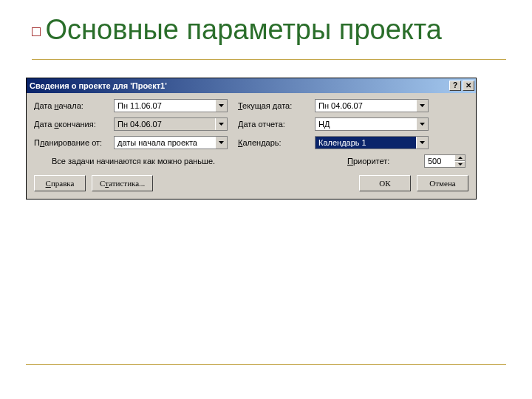 The width and height of the screenshot is (532, 399). What do you see at coordinates (381, 161) in the screenshot?
I see `label-priority: Приоритет:` at bounding box center [381, 161].